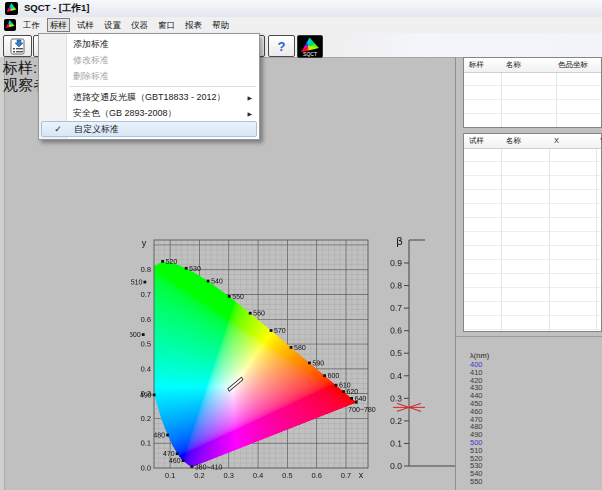 The image size is (602, 490). Describe the element at coordinates (86, 25) in the screenshot. I see `menubar-item-试样: 试样` at that location.